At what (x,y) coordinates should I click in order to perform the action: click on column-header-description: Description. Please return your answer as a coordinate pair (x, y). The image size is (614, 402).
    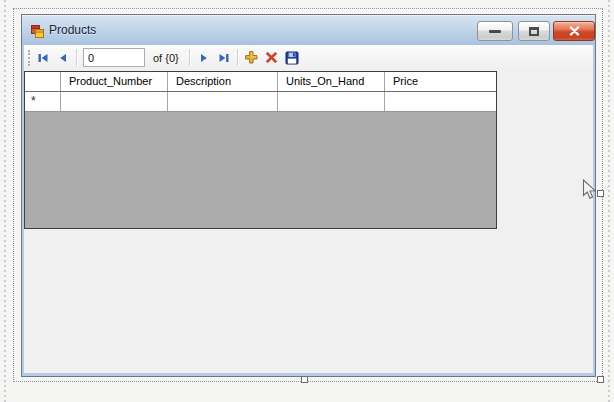
    Looking at the image, I should click on (223, 82).